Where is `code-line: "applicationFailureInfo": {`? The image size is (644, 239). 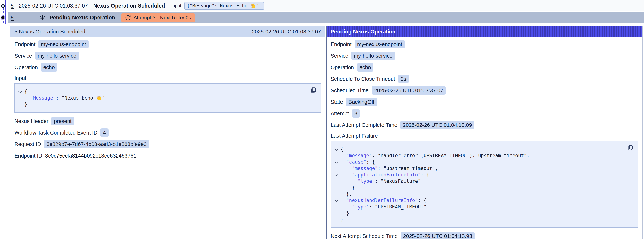
code-line: "applicationFailureInfo": { is located at coordinates (478, 175).